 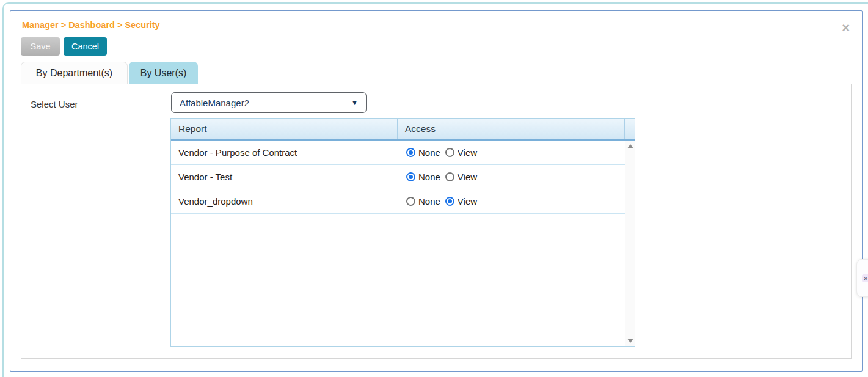 What do you see at coordinates (269, 103) in the screenshot?
I see `user-select-dropdown: AffableManager2 ▼` at bounding box center [269, 103].